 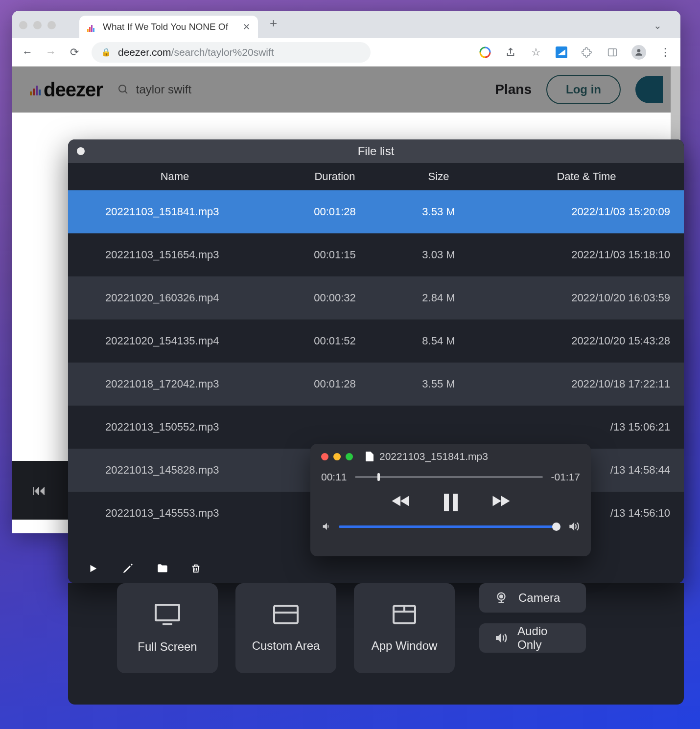 What do you see at coordinates (574, 526) in the screenshot?
I see `volume-high-icon` at bounding box center [574, 526].